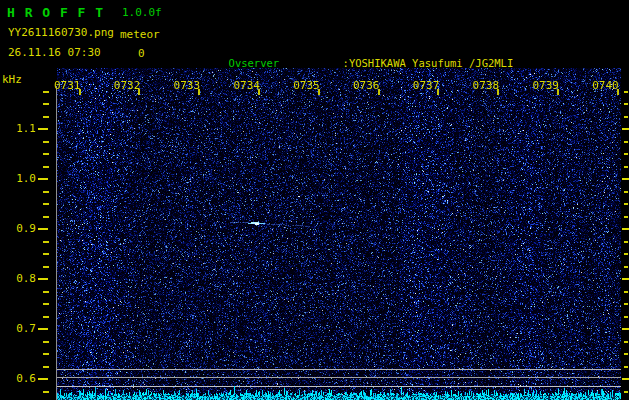  Describe the element at coordinates (366, 86) in the screenshot. I see `time-tick-label: 0736` at that location.